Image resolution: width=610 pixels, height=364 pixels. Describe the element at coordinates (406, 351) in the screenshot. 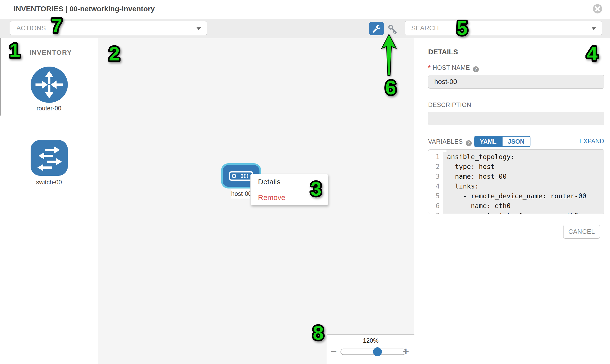

I see `zoom-in-button: +` at that location.